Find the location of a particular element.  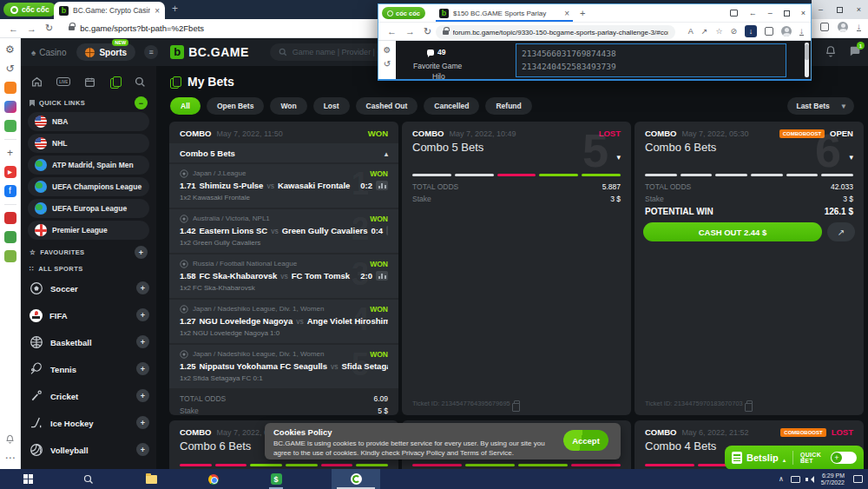

comments-count: 49 is located at coordinates (436, 52).